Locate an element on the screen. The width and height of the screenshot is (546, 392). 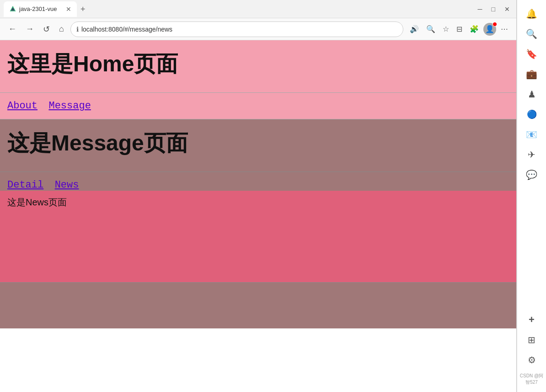
maximize-button: □ is located at coordinates (493, 9).